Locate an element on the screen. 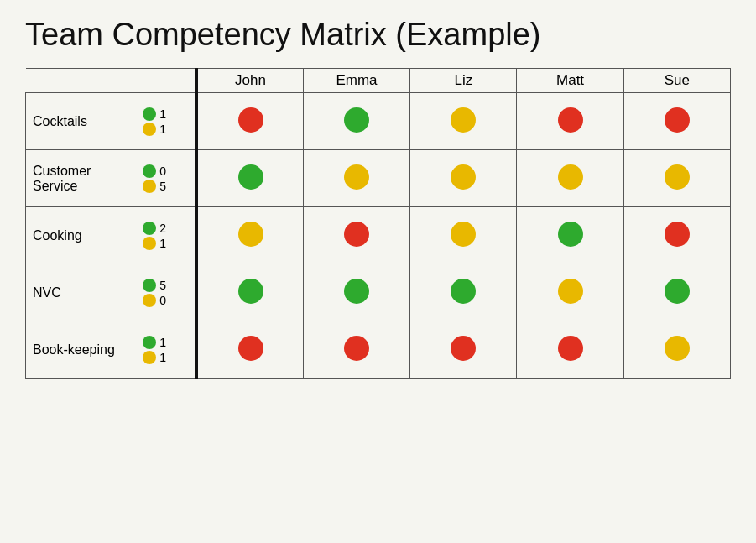 The height and width of the screenshot is (543, 756). skill-counts-2: 2 1 is located at coordinates (167, 236).